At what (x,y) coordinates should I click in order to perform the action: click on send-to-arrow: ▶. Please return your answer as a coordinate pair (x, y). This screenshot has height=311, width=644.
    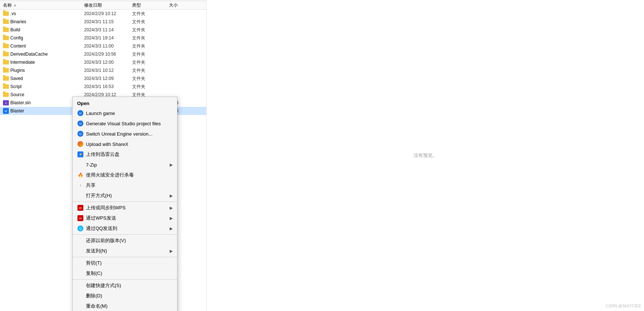
    Looking at the image, I should click on (171, 251).